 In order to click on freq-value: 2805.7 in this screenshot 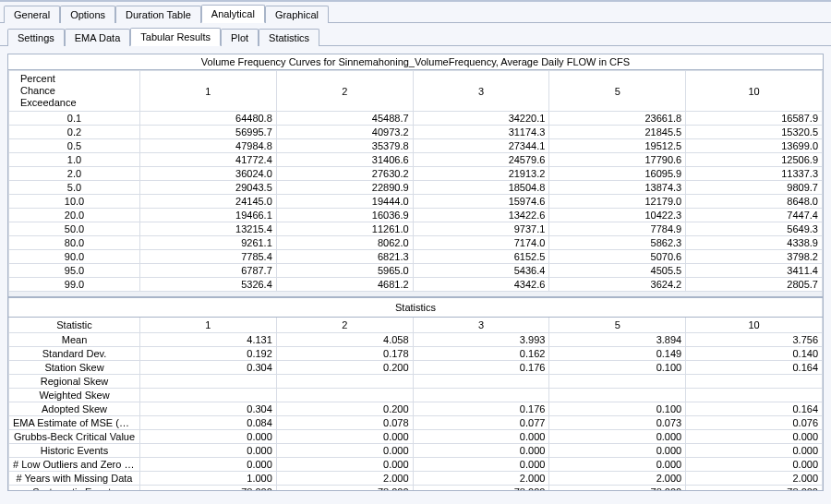, I will do `click(754, 284)`.